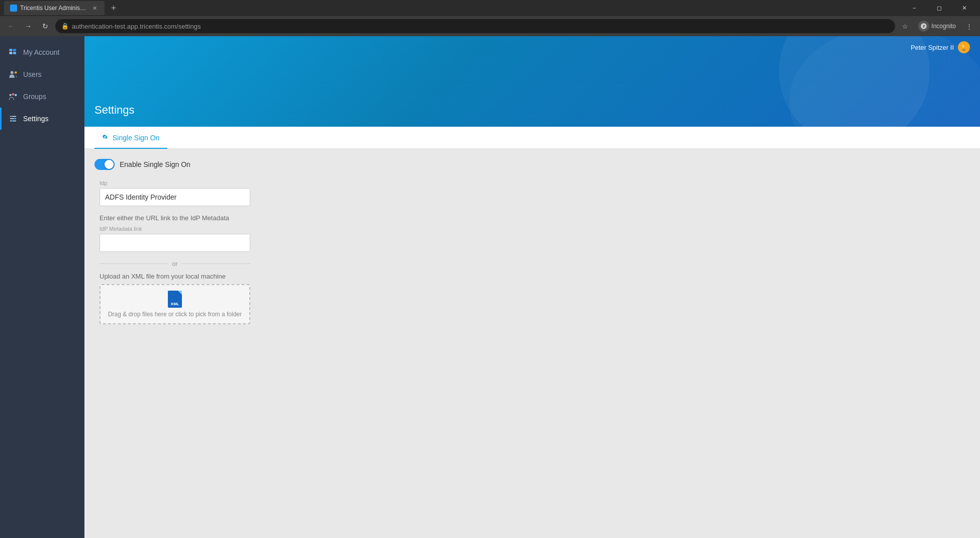 The width and height of the screenshot is (980, 538). I want to click on key-icon, so click(106, 138).